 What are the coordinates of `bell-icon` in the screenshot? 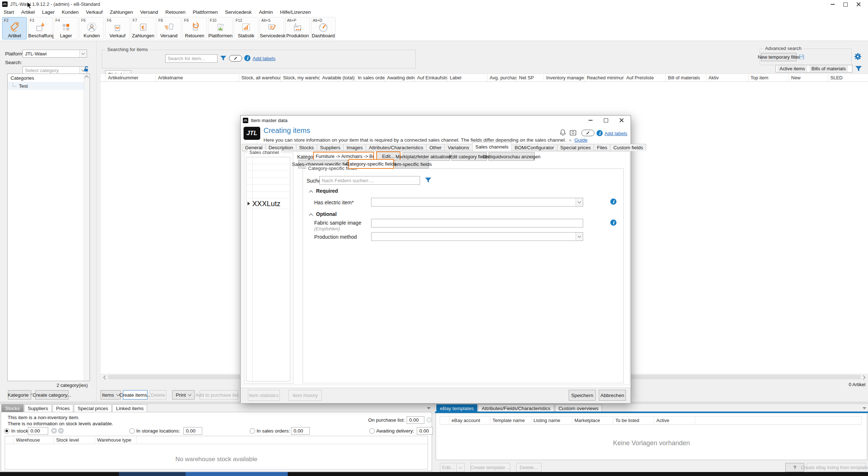 It's located at (563, 133).